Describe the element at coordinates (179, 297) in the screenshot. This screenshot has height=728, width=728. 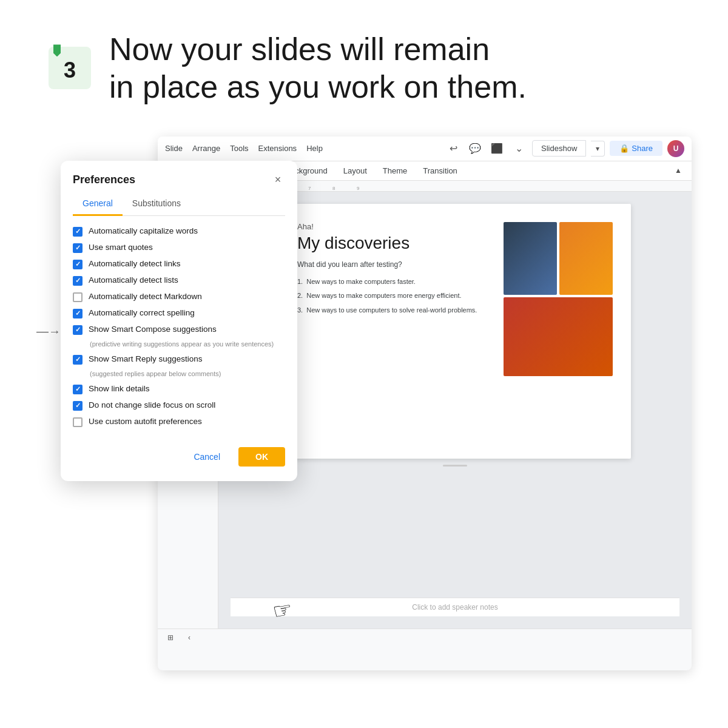
I see `pref-detect-markdown: Automatically detect Markdown` at that location.